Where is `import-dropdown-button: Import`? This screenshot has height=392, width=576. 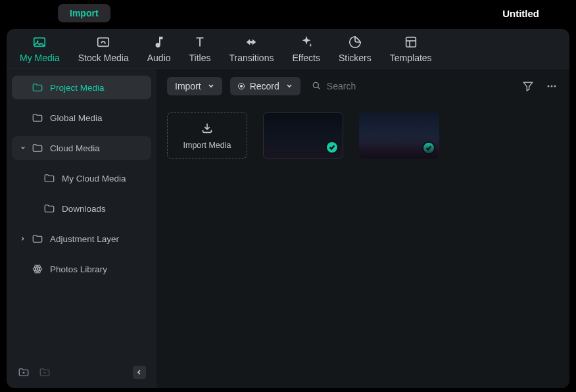 import-dropdown-button: Import is located at coordinates (195, 86).